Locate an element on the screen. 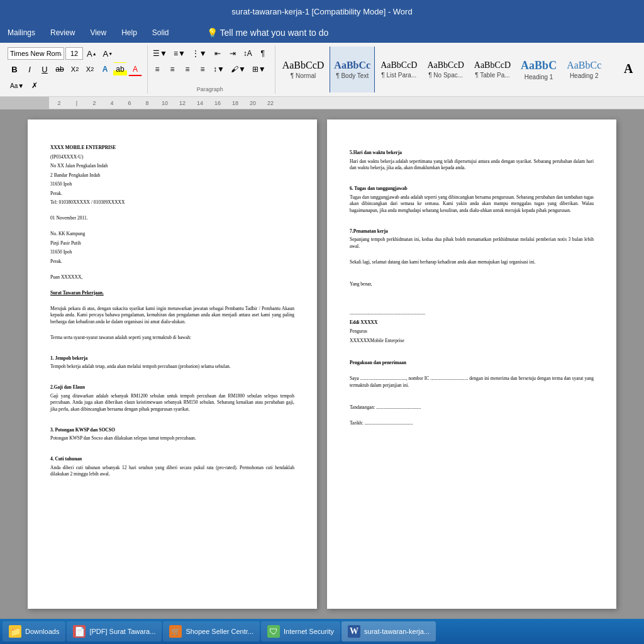  style-more-preview: A is located at coordinates (628, 69).